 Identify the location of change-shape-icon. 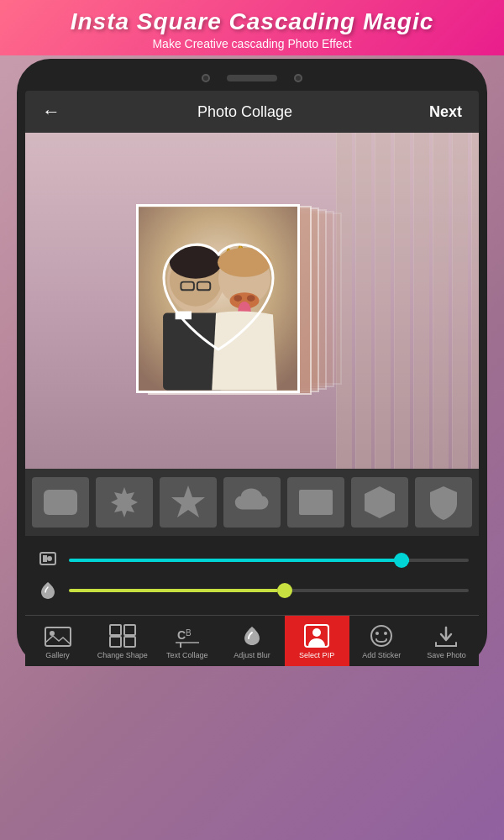
(123, 636).